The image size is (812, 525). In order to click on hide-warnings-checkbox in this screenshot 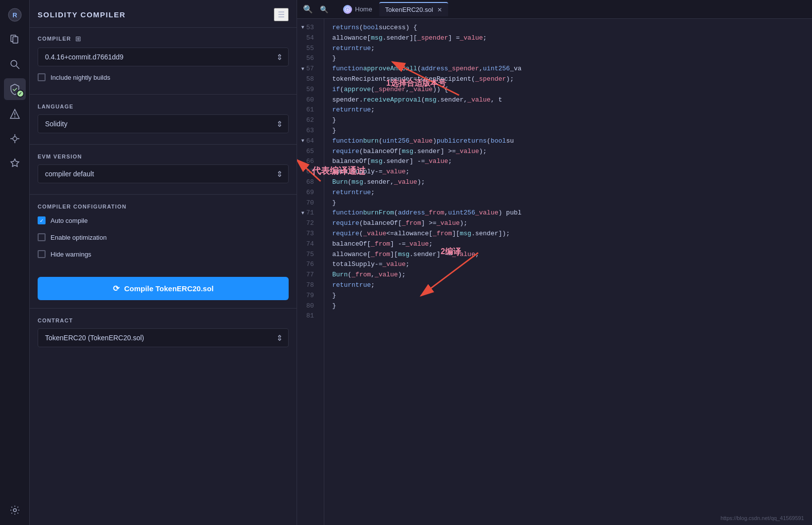, I will do `click(42, 254)`.